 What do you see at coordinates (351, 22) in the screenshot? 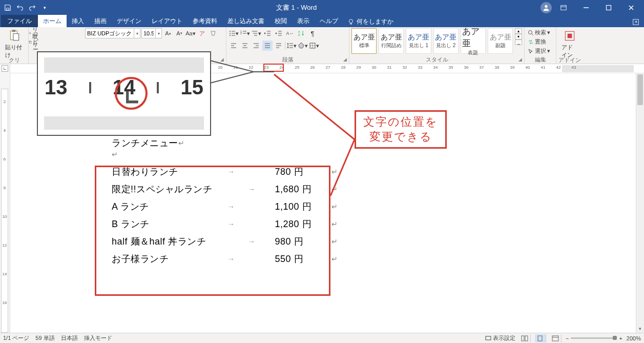
I see `lightbulb-icon` at bounding box center [351, 22].